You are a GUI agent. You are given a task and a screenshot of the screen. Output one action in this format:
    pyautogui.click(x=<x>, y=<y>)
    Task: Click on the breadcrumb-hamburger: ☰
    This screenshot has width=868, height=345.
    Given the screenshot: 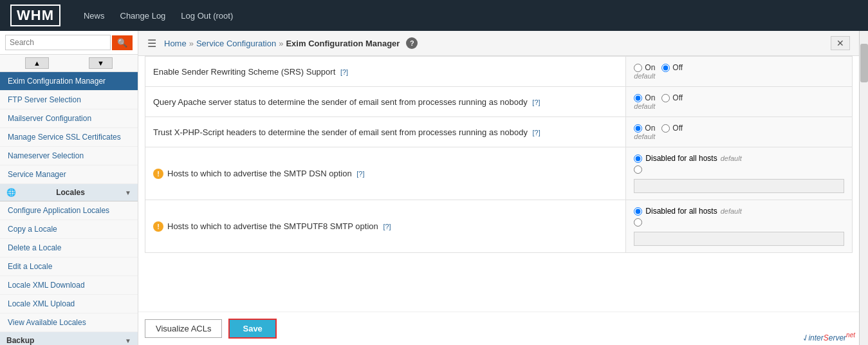 What is the action you would take?
    pyautogui.click(x=152, y=44)
    